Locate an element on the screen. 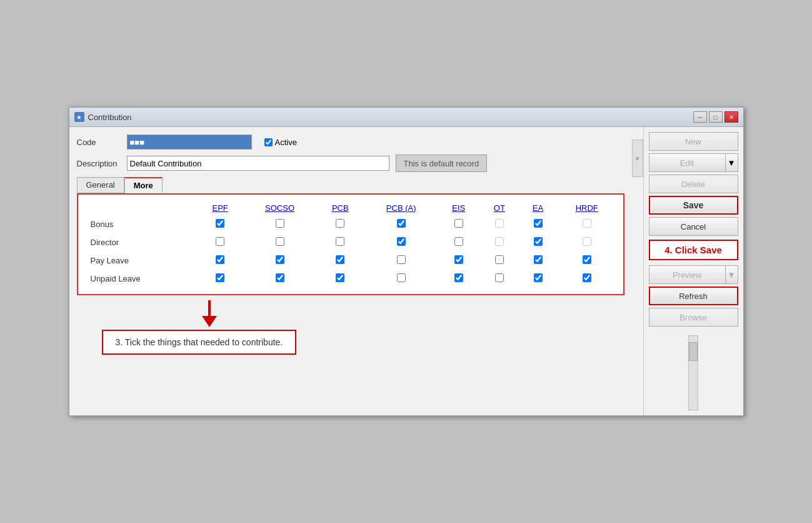 The image size is (812, 523). bonus-pcb is located at coordinates (340, 223).